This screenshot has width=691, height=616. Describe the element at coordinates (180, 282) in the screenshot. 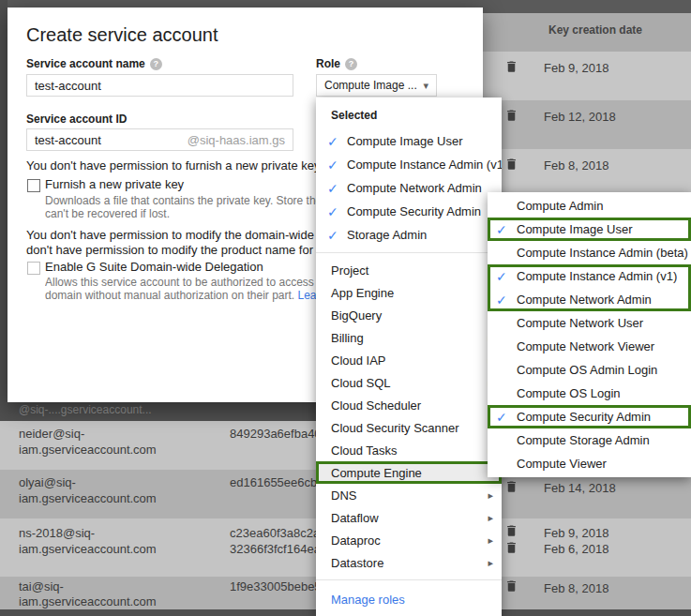

I see `gsuite-help-line1: Allows this service account to be author…` at that location.